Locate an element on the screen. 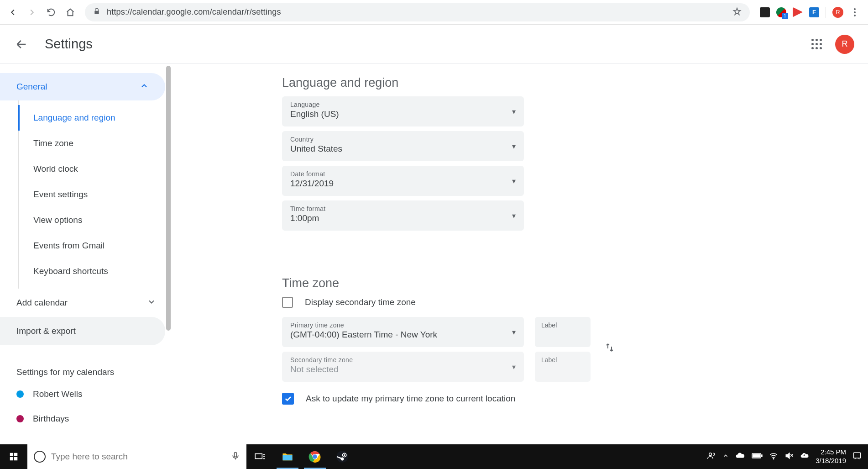 Image resolution: width=868 pixels, height=469 pixels. dropdown-label: Country is located at coordinates (396, 139).